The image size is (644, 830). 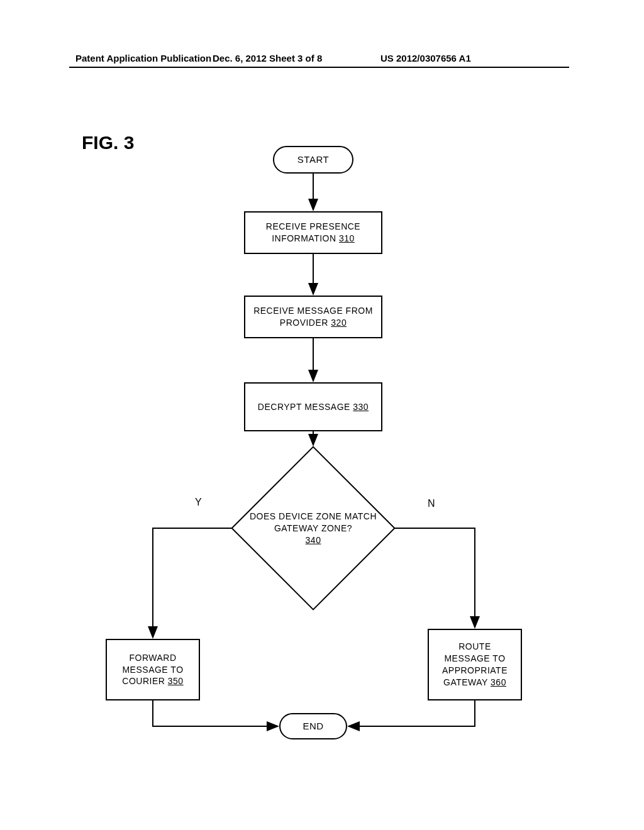 I want to click on step-350-line3: COURIER, so click(x=145, y=681).